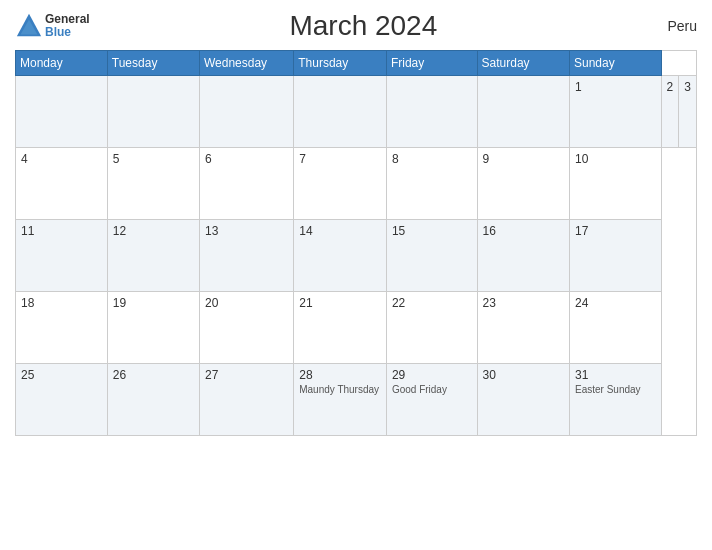  Describe the element at coordinates (246, 64) in the screenshot. I see `header-wednesday: Wednesday` at that location.